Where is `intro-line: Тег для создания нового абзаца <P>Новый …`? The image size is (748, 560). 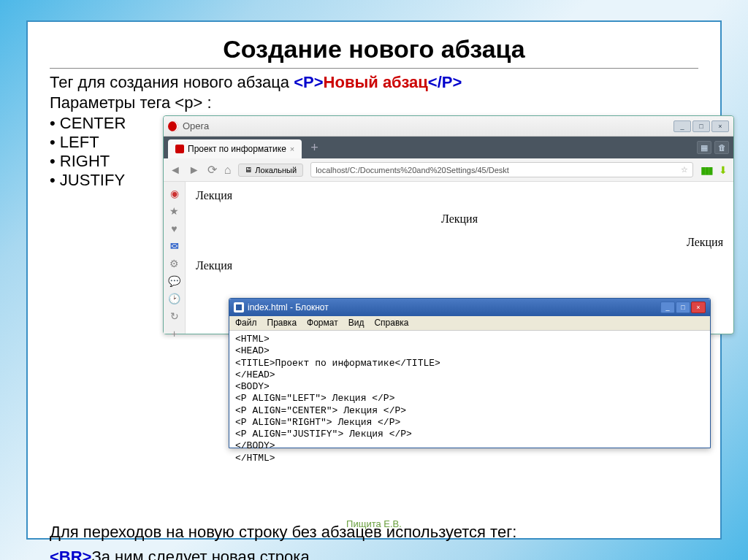 intro-line: Тег для создания нового абзаца <P>Новый … is located at coordinates (374, 83).